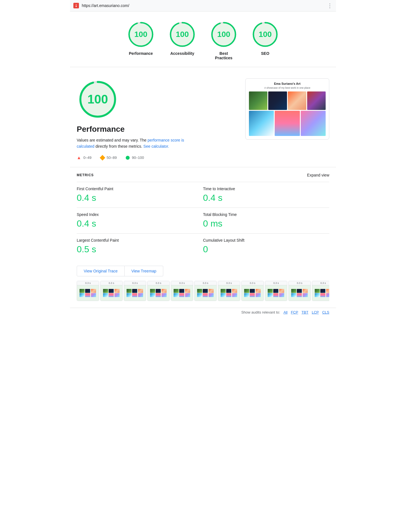 The height and width of the screenshot is (532, 406). I want to click on art-grid-top, so click(287, 101).